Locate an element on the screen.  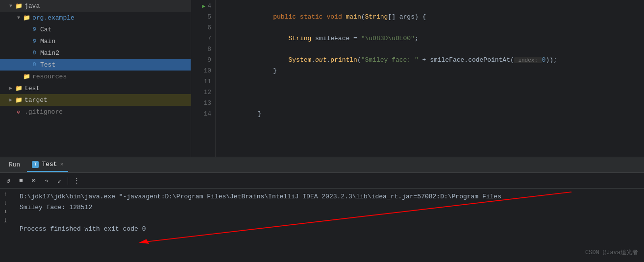
sidebar-label-java: java is located at coordinates (32, 6).